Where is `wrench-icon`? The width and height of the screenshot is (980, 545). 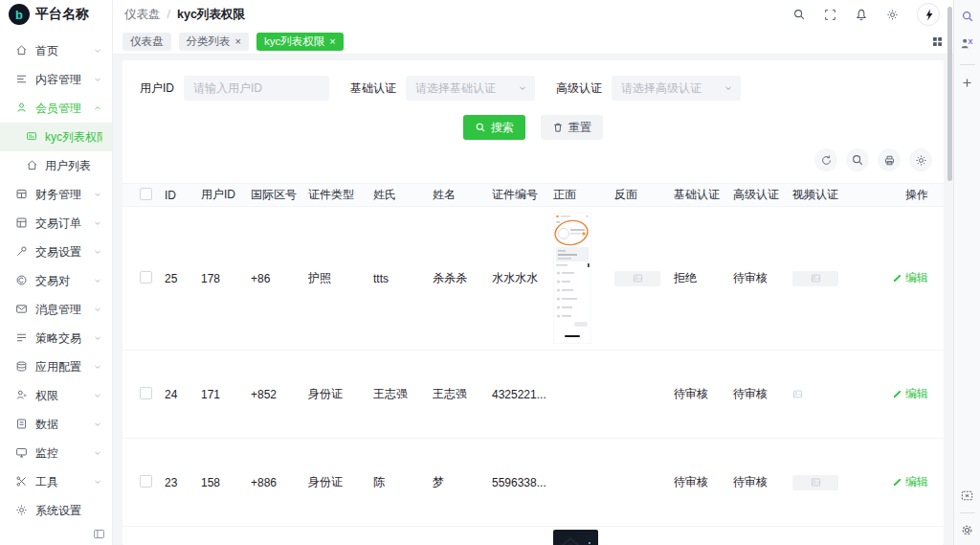
wrench-icon is located at coordinates (22, 252).